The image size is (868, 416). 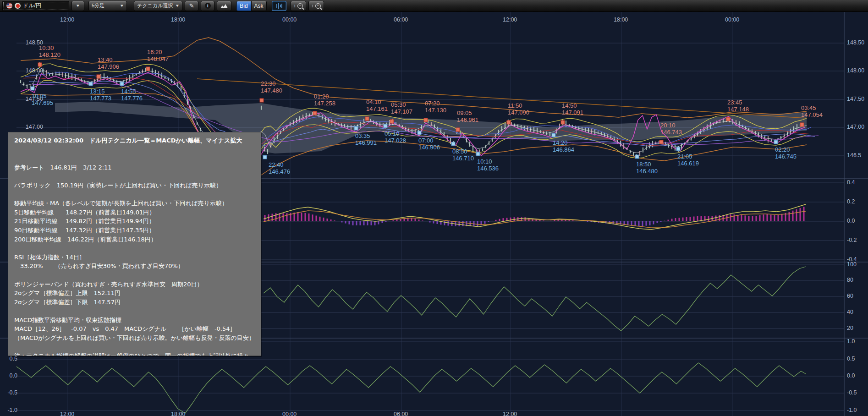 What do you see at coordinates (108, 6) in the screenshot?
I see `timeframe-selector: 5分足 ▼` at bounding box center [108, 6].